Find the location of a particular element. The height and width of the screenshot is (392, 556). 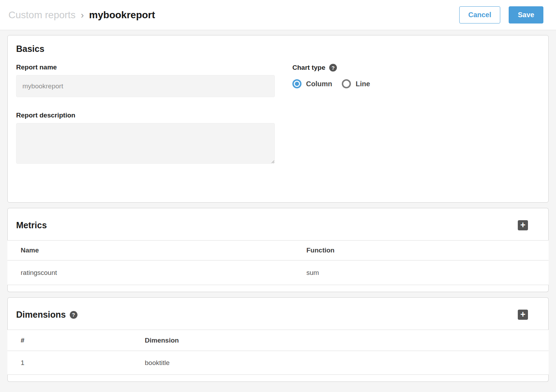

basics-title: Basics is located at coordinates (278, 49).